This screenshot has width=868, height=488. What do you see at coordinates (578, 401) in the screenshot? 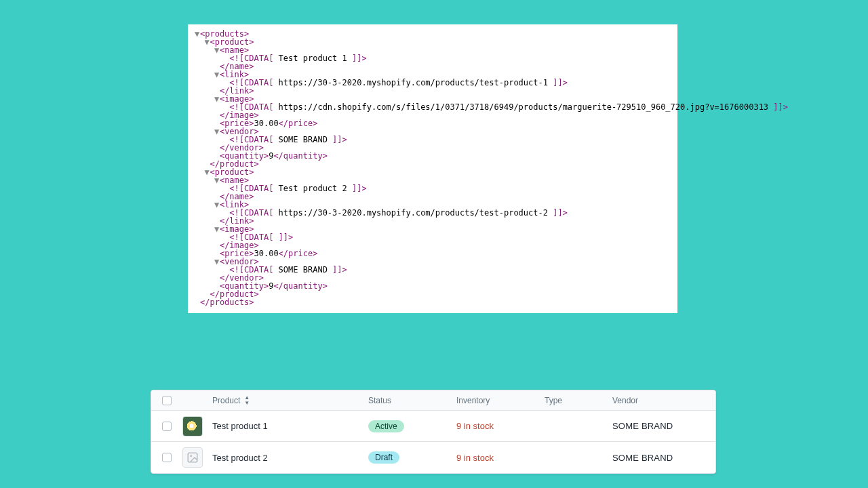
I see `header-type: Type` at bounding box center [578, 401].